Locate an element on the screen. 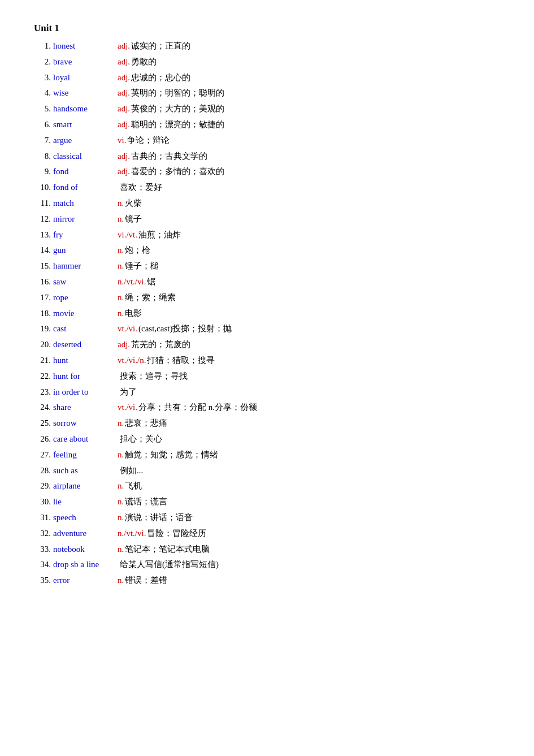 The image size is (534, 756). item-number: 16. is located at coordinates (42, 282).